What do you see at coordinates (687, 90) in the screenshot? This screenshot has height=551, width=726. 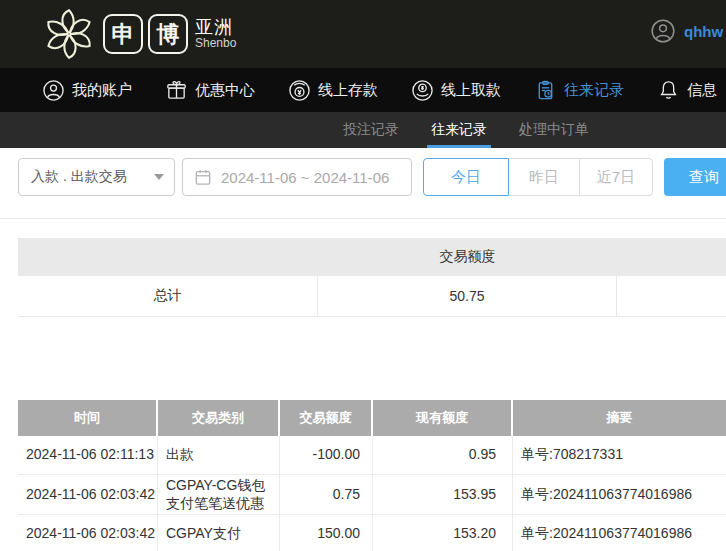 I see `nav-item-messages: 信息` at bounding box center [687, 90].